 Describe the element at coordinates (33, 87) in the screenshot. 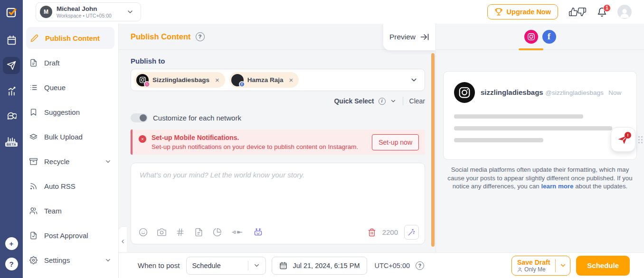

I see `list-icon` at that location.